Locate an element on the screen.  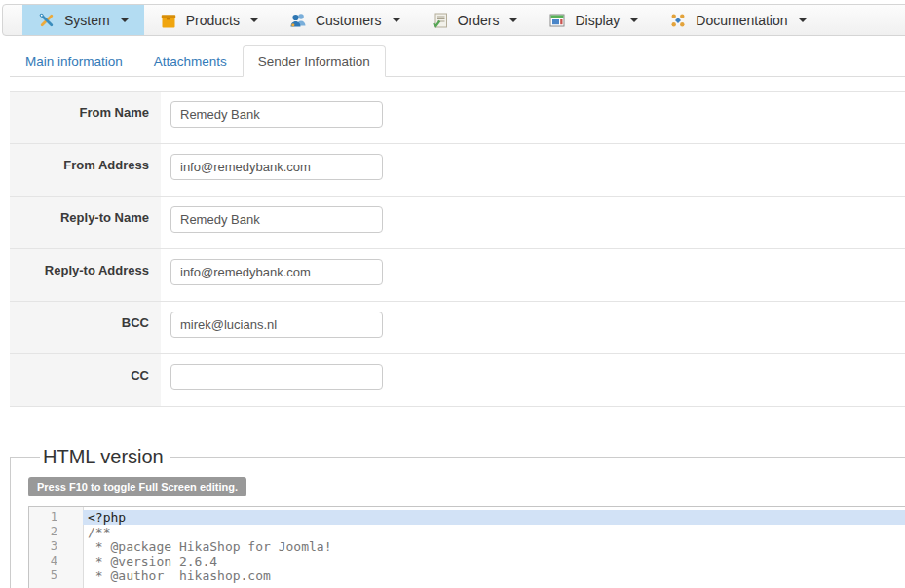
menubar-item-customers: Customers is located at coordinates (345, 19).